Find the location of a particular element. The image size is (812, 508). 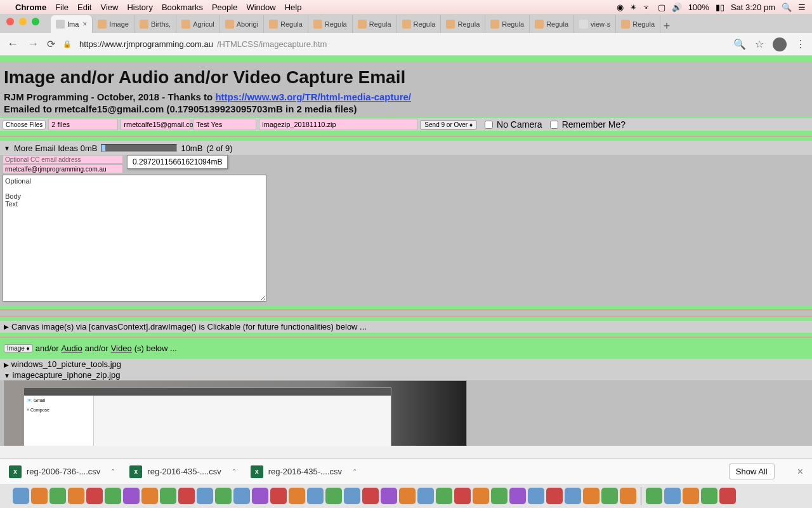

bookmark-star-icon: ☆ is located at coordinates (759, 44).